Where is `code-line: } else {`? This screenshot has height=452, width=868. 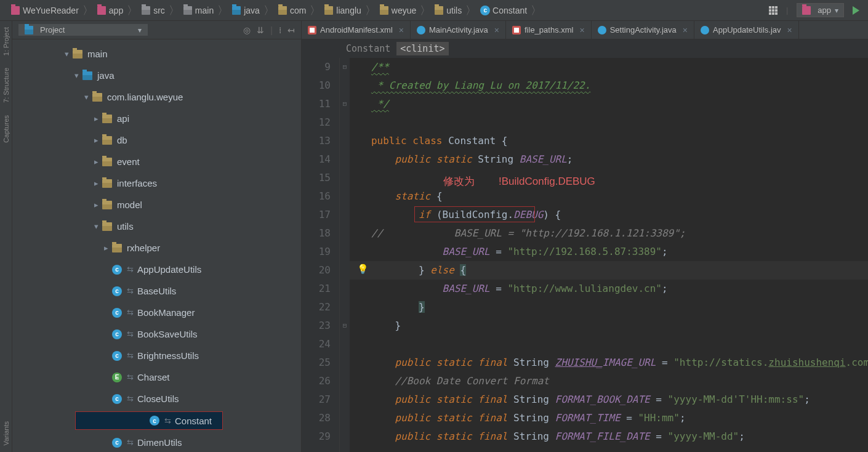 code-line: } else { is located at coordinates (609, 270).